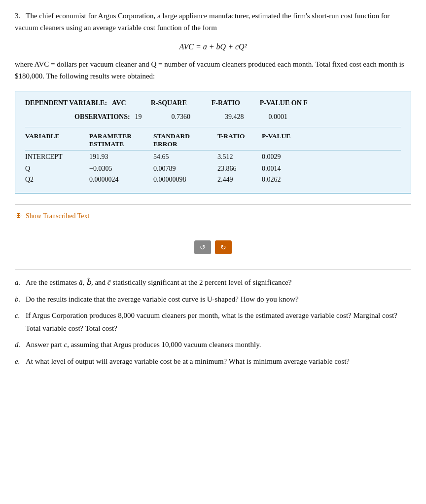 This screenshot has height=504, width=426. What do you see at coordinates (223, 247) in the screenshot?
I see `redo-button: ↻` at bounding box center [223, 247].